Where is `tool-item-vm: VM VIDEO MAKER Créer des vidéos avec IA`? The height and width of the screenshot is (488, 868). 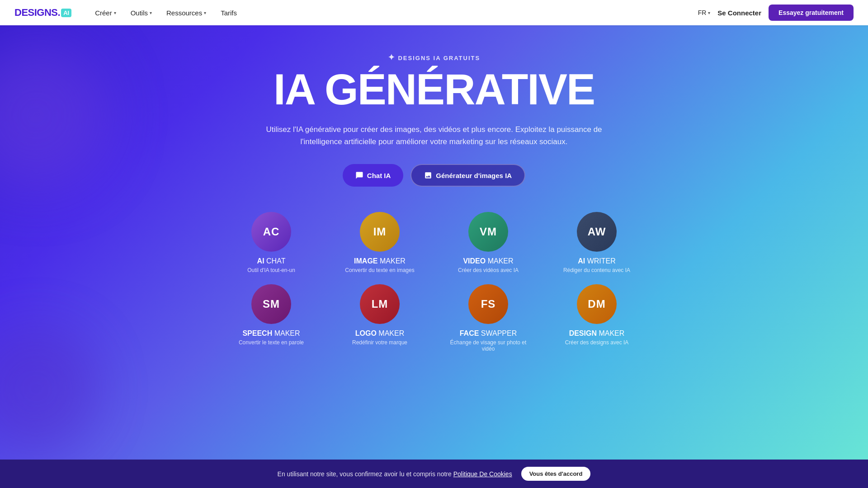 tool-item-vm: VM VIDEO MAKER Créer des vidéos avec IA is located at coordinates (488, 243).